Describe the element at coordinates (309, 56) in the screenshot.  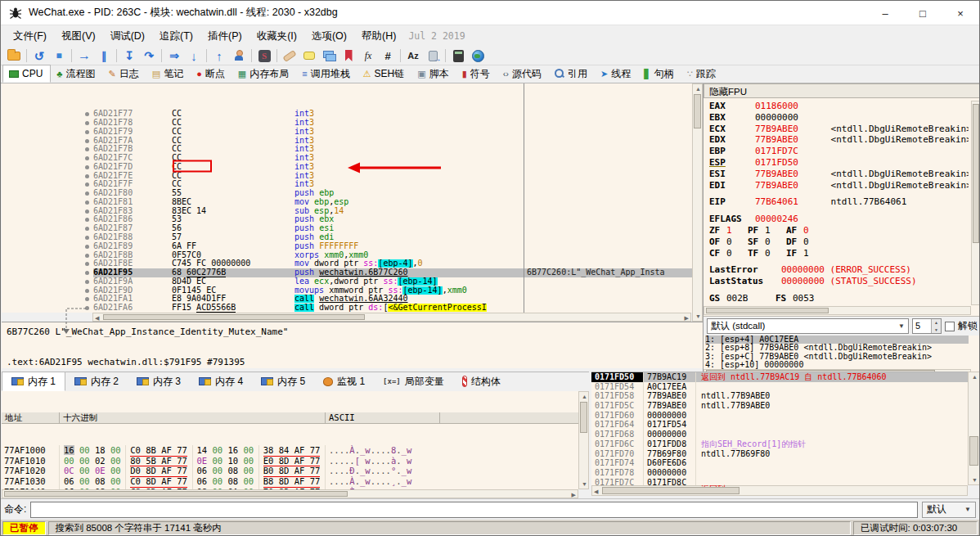
I see `comments-icon` at that location.